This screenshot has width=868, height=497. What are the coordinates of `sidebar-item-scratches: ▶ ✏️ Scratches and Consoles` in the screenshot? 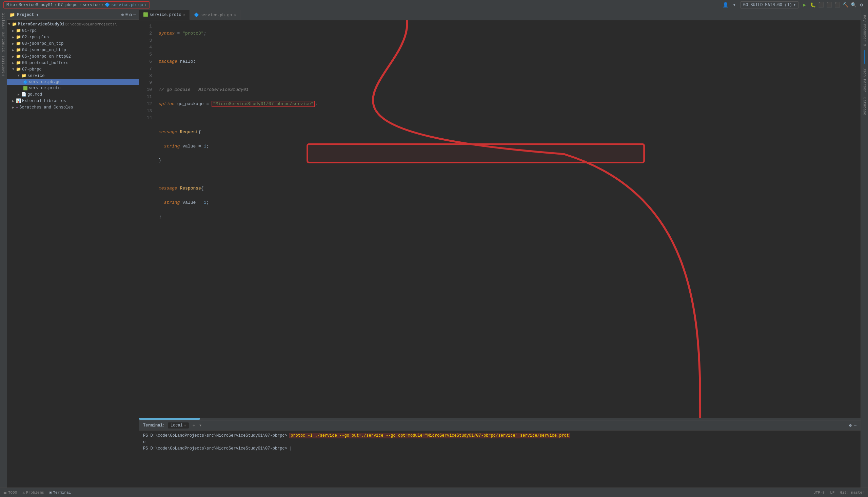 It's located at (73, 107).